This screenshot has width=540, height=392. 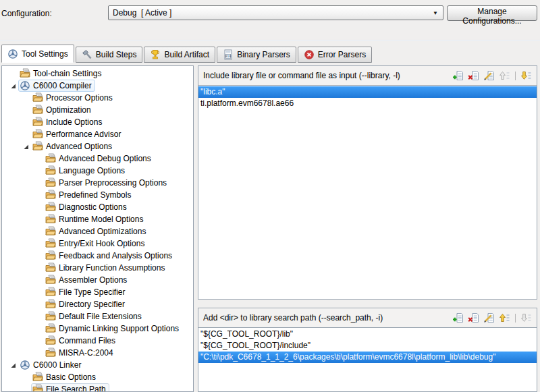 What do you see at coordinates (68, 74) in the screenshot?
I see `tree-item-label: Tool-chain Settings` at bounding box center [68, 74].